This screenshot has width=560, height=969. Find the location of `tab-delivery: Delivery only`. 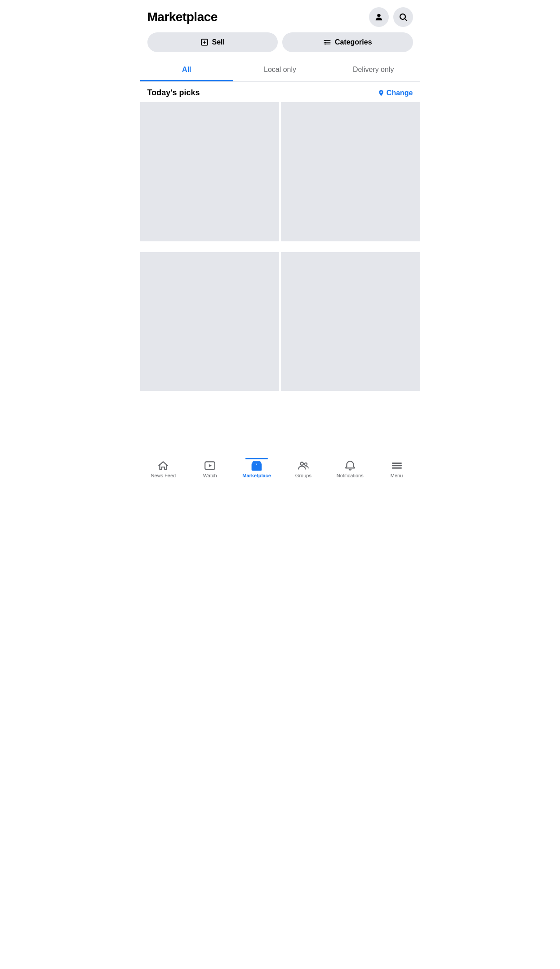

tab-delivery: Delivery only is located at coordinates (373, 70).